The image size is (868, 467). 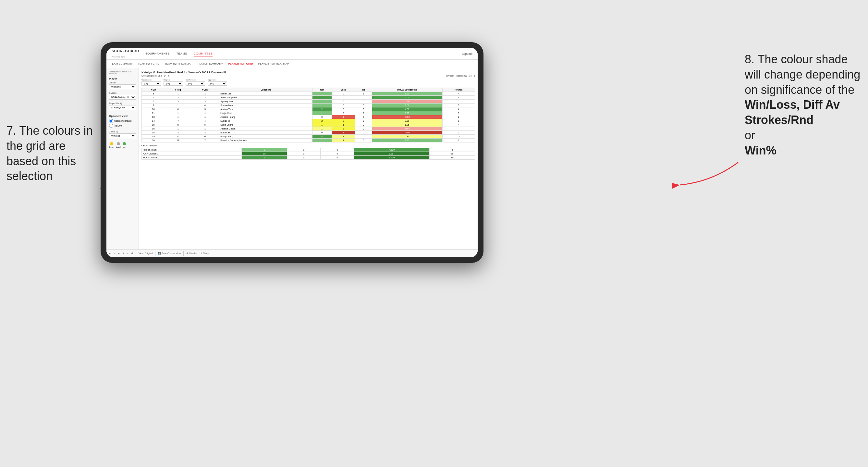 I want to click on sub-nav-player-h2h-grid: PLAYER H2H GRID, so click(x=241, y=64).